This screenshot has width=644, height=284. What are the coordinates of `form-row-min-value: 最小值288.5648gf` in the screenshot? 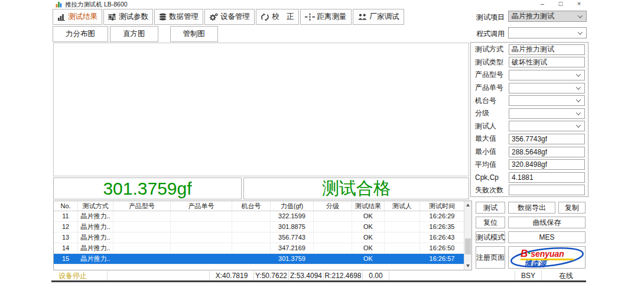 It's located at (529, 152).